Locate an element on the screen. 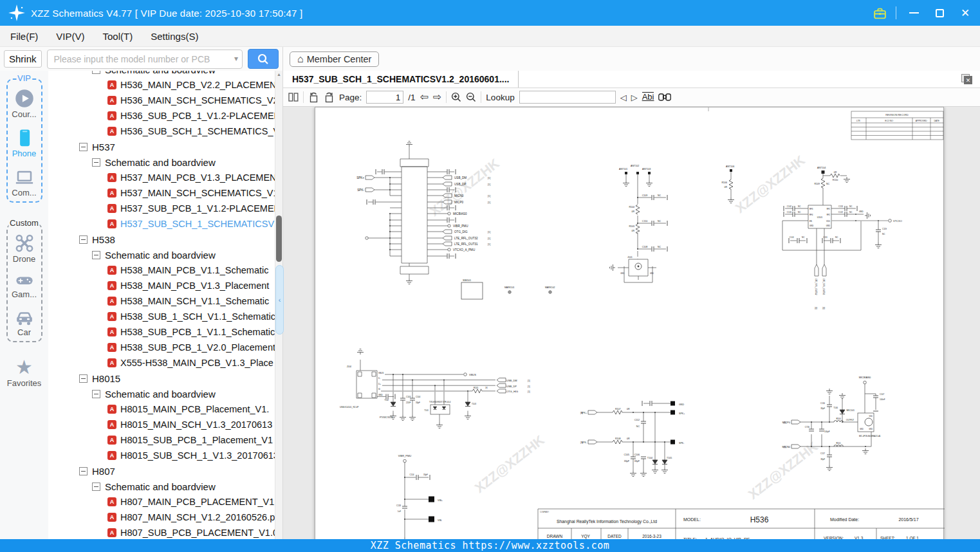 The image size is (980, 552). member-center-button: ⌂ Member Center is located at coordinates (335, 59).